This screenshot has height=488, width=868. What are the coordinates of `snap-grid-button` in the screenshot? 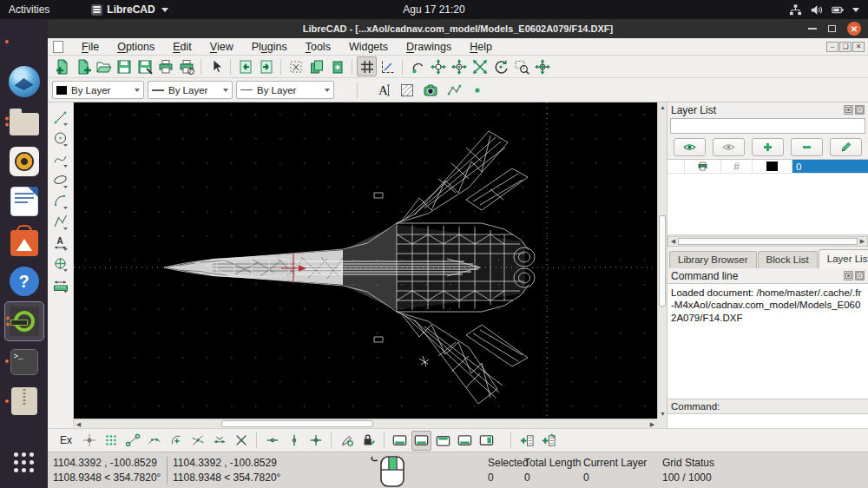 It's located at (111, 441).